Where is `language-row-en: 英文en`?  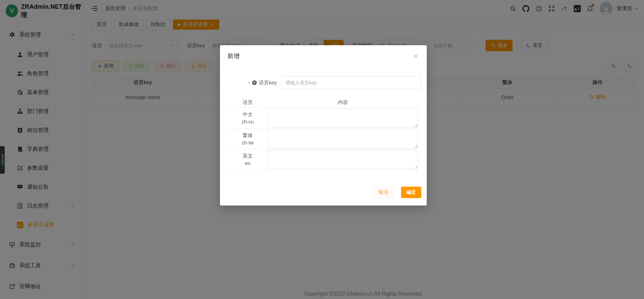
language-row-en: 英文en is located at coordinates (323, 160).